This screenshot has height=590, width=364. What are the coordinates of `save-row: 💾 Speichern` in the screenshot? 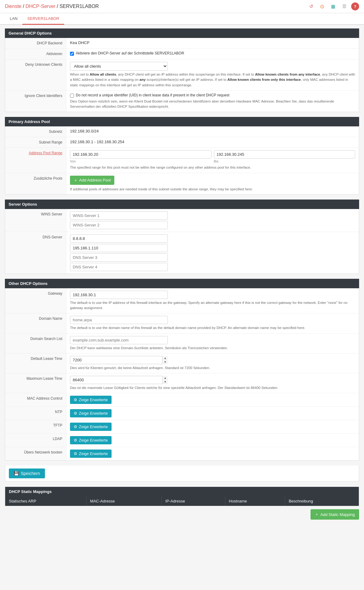 It's located at (182, 474).